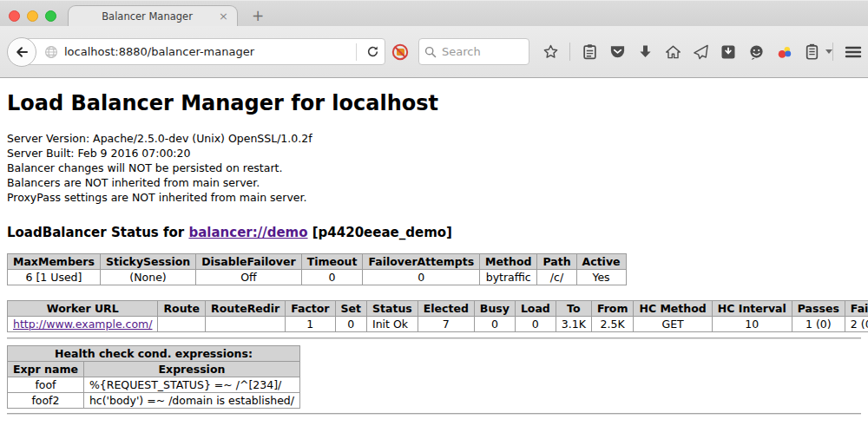 This screenshot has height=426, width=868. What do you see at coordinates (54, 278) in the screenshot?
I see `table-cell: 6 [1 Used]` at bounding box center [54, 278].